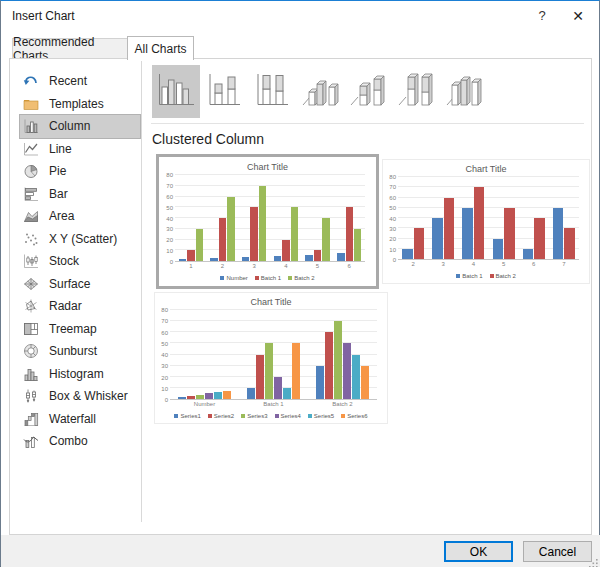 Image resolution: width=600 pixels, height=567 pixels. I want to click on subtype-100-stacked-column, so click(272, 92).